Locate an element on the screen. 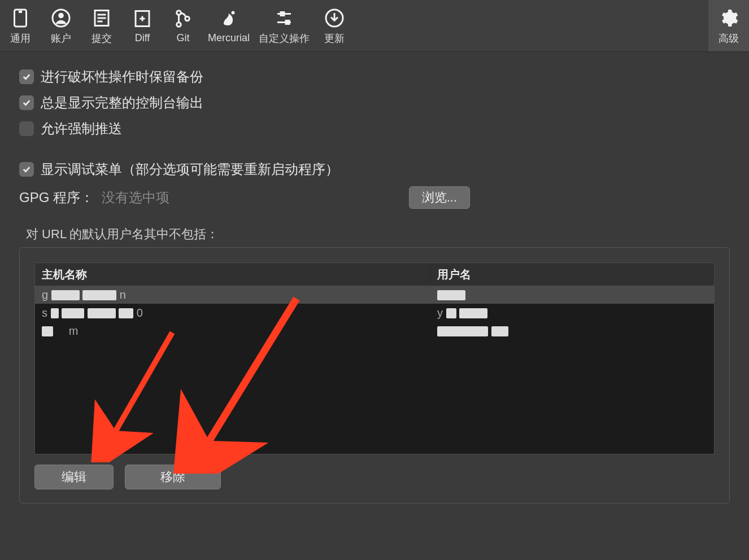 The width and height of the screenshot is (749, 560). checkbox-backup-destructive-row: 进行破坏性操作时保留备份 is located at coordinates (374, 77).